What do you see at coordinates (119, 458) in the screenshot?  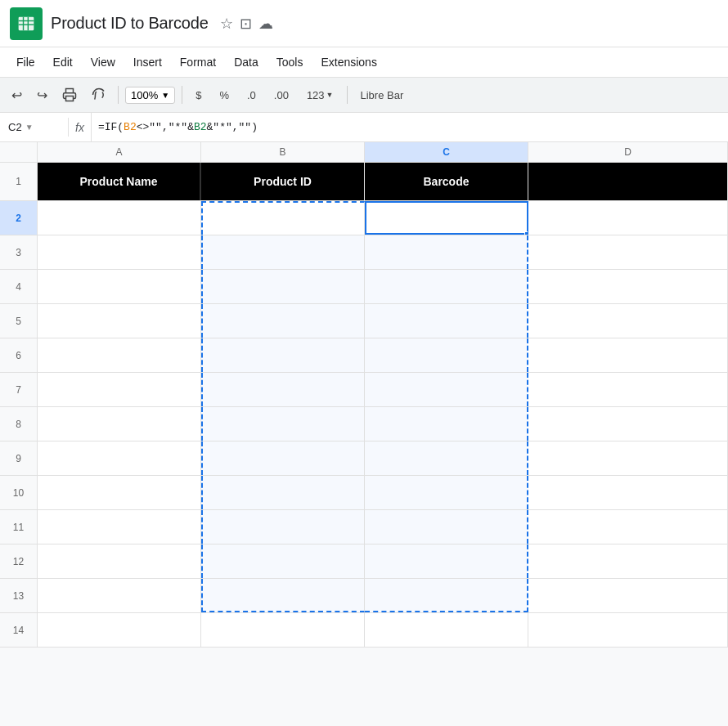 I see `cell-a9` at bounding box center [119, 458].